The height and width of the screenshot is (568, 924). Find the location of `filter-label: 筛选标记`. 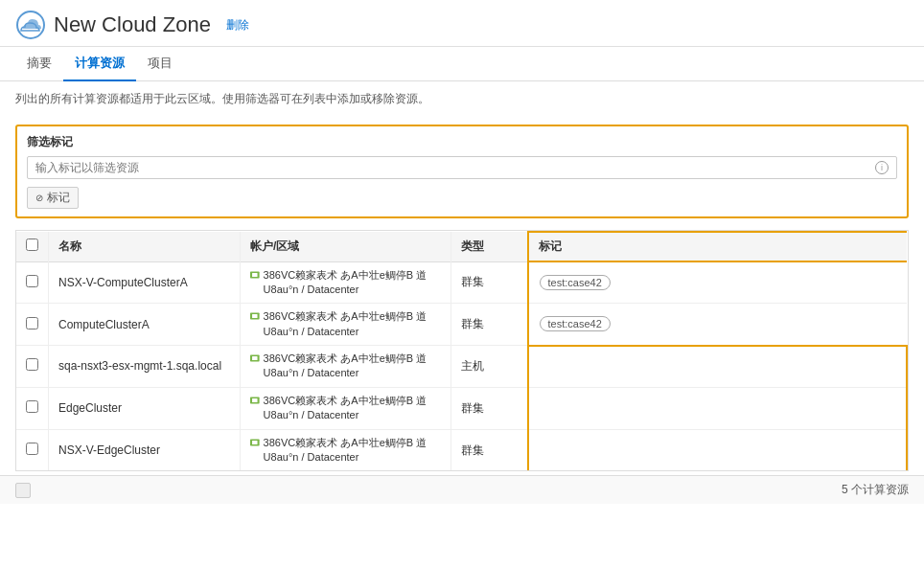

filter-label: 筛选标记 is located at coordinates (462, 142).